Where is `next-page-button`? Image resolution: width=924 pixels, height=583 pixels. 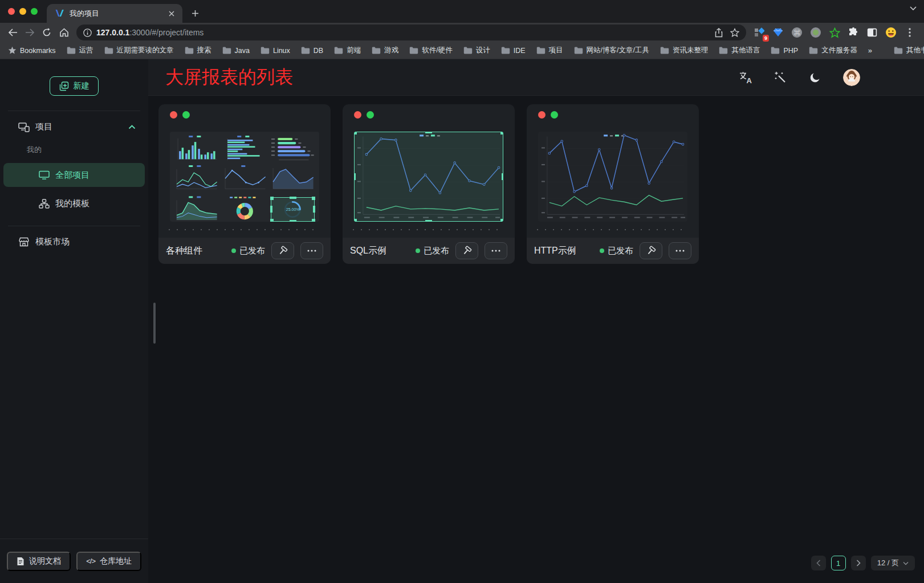 next-page-button is located at coordinates (858, 563).